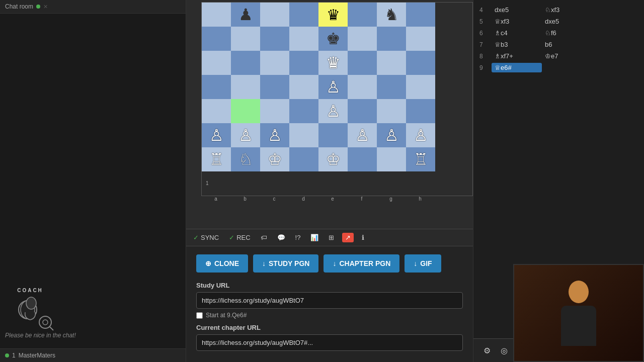 The image size is (644, 362). What do you see at coordinates (275, 159) in the screenshot?
I see `square-c2: ♔` at bounding box center [275, 159].